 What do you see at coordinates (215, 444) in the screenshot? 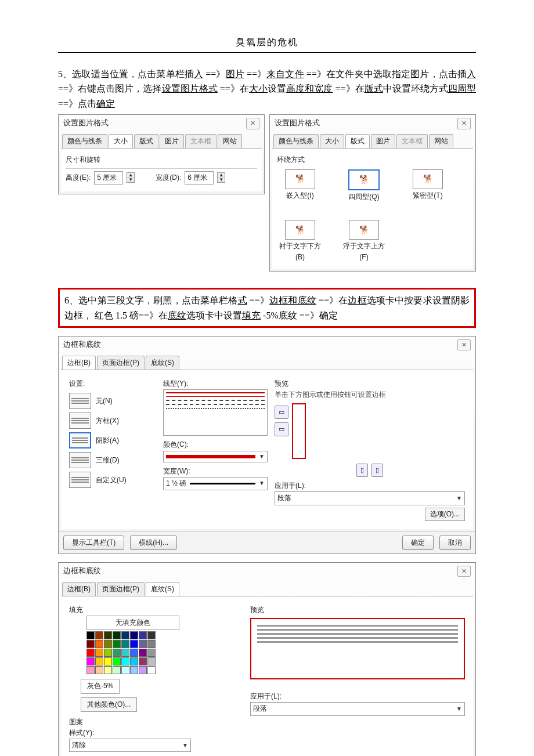
I see `color-label: 颜色(C):` at bounding box center [215, 444].